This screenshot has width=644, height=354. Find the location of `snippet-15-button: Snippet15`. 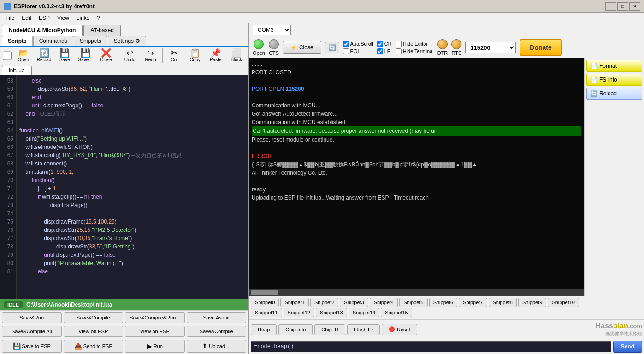

snippet-15-button: Snippet15 is located at coordinates (396, 313).